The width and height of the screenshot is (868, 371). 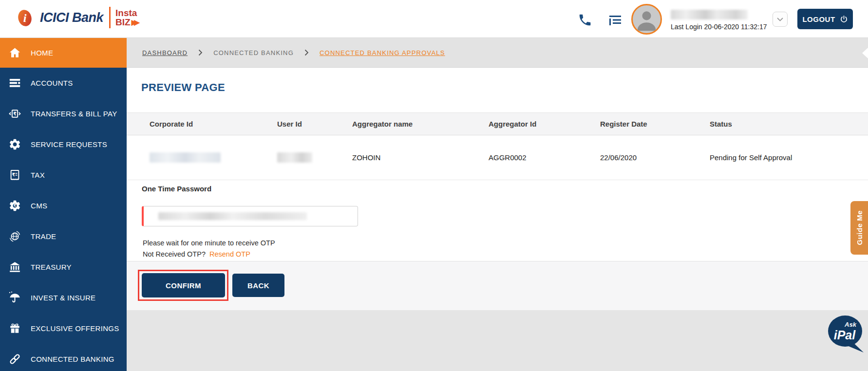 I want to click on otp-input, so click(x=250, y=216).